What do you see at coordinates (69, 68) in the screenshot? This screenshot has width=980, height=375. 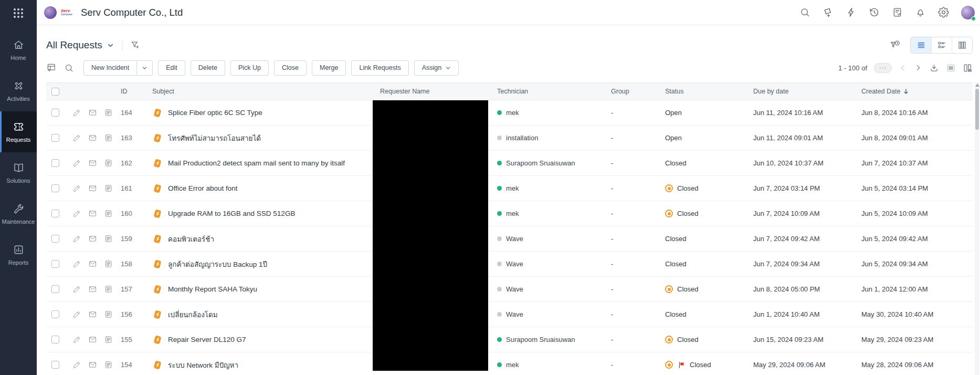 I see `search-list-button` at bounding box center [69, 68].